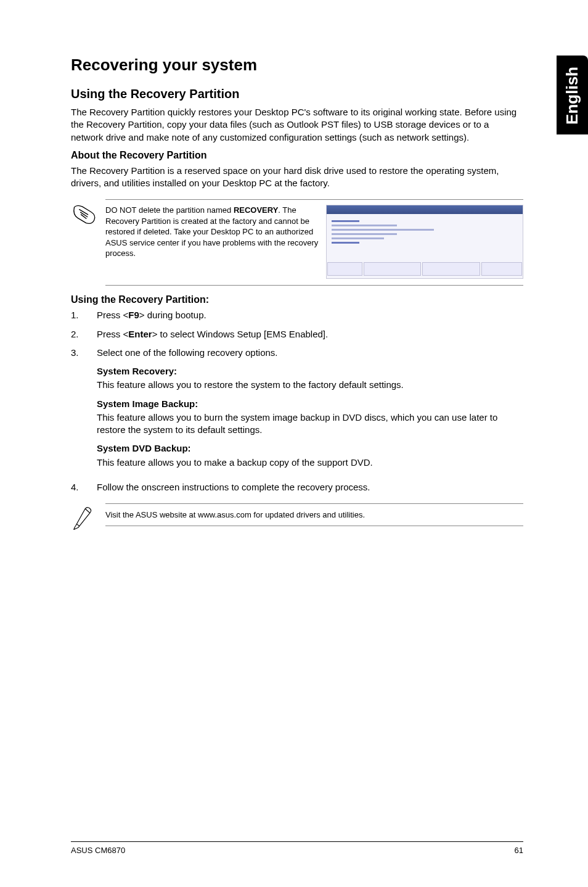 The height and width of the screenshot is (887, 588). What do you see at coordinates (310, 404) in the screenshot?
I see `sub-title: System Image Backup:` at bounding box center [310, 404].